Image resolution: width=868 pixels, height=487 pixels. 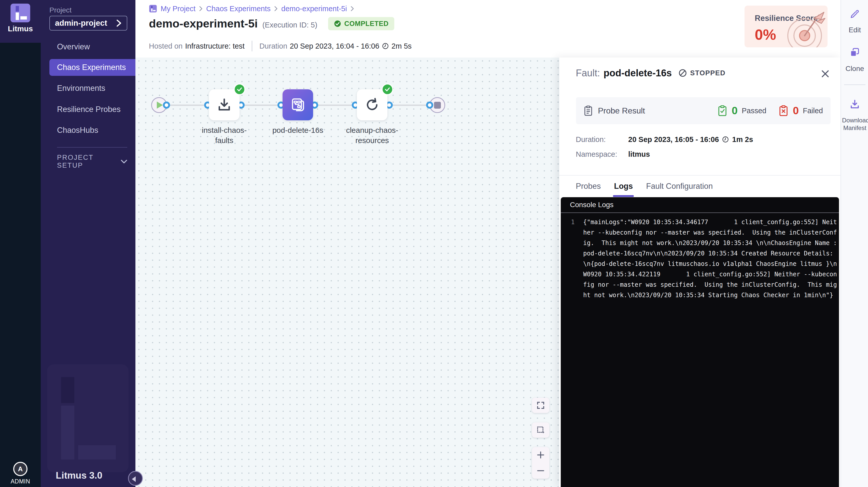 I want to click on clone-label: Clone, so click(x=855, y=69).